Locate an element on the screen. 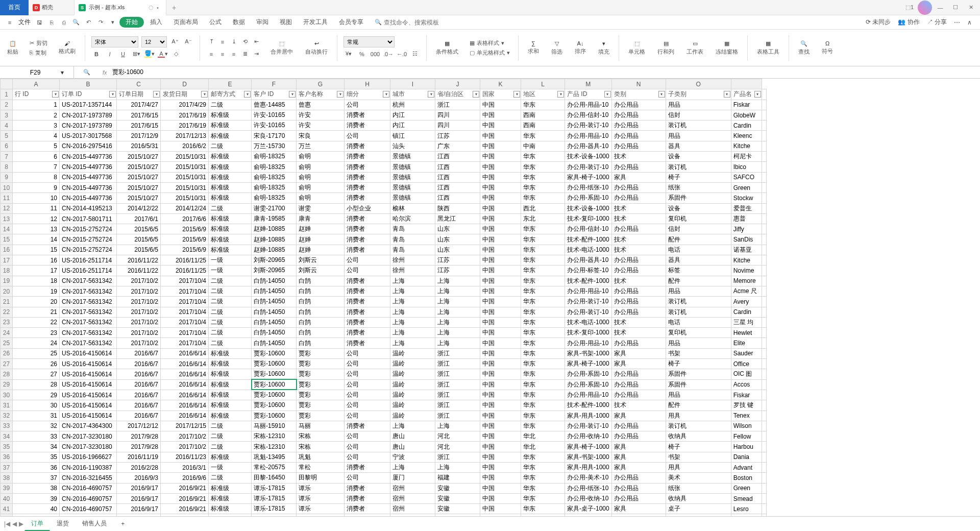  cond-format: ▦条件格式 is located at coordinates (447, 48).